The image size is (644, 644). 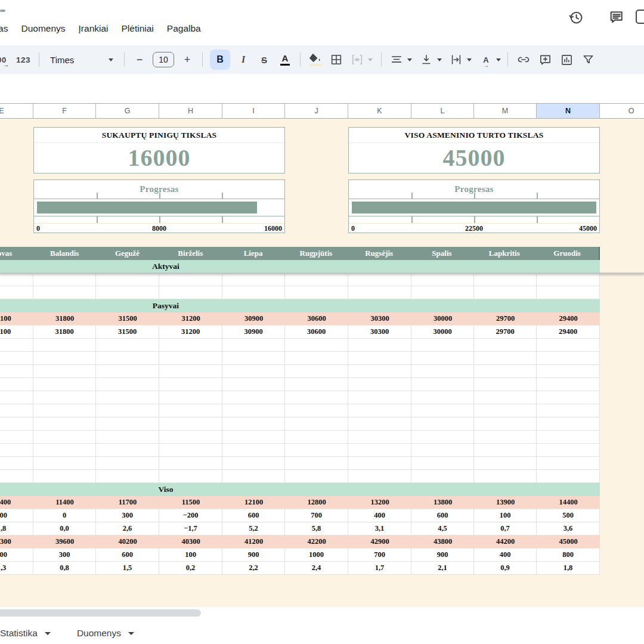 What do you see at coordinates (486, 60) in the screenshot?
I see `text-rotation-button: A →` at bounding box center [486, 60].